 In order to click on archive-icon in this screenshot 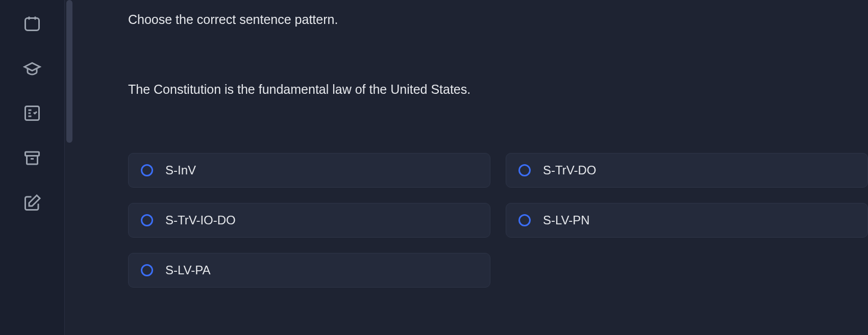, I will do `click(32, 158)`.